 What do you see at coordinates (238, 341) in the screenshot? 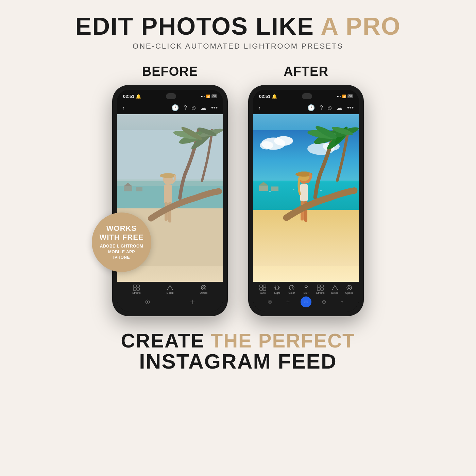
I see `footer-line1: CREATE THE PERFECT` at bounding box center [238, 341].